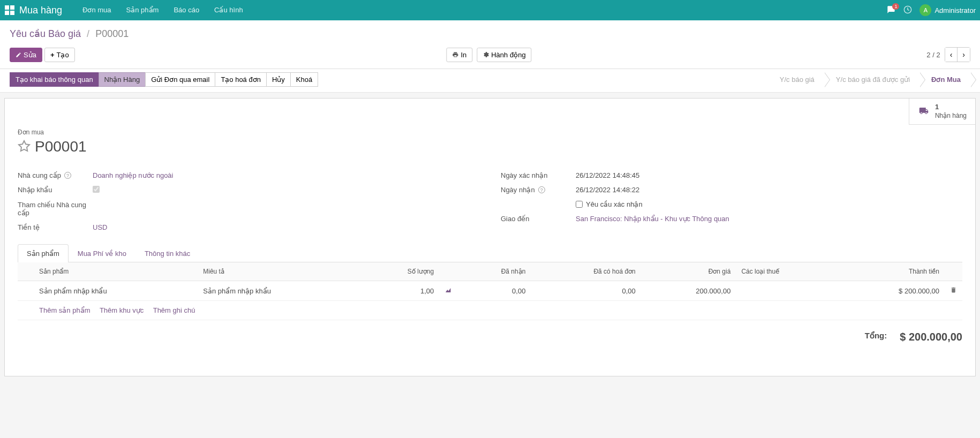 The image size is (980, 438). I want to click on nav-reports: Báo cáo, so click(186, 10).